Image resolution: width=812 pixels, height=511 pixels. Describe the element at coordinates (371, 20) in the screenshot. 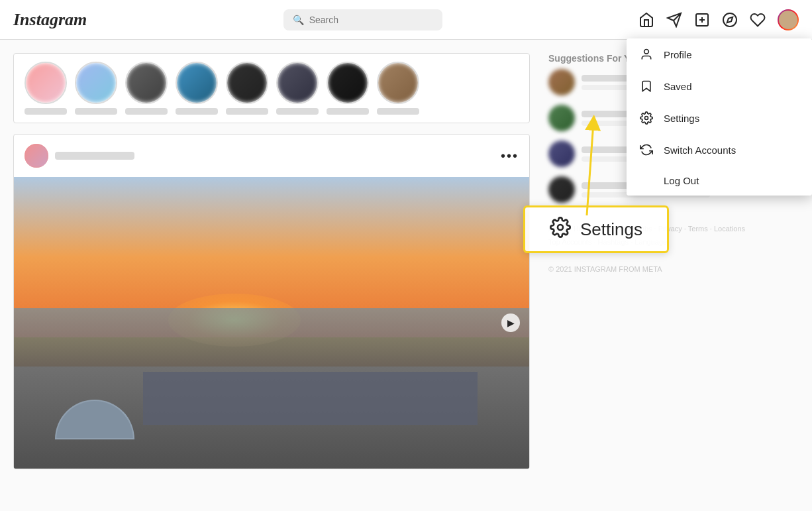

I see `search-input` at that location.